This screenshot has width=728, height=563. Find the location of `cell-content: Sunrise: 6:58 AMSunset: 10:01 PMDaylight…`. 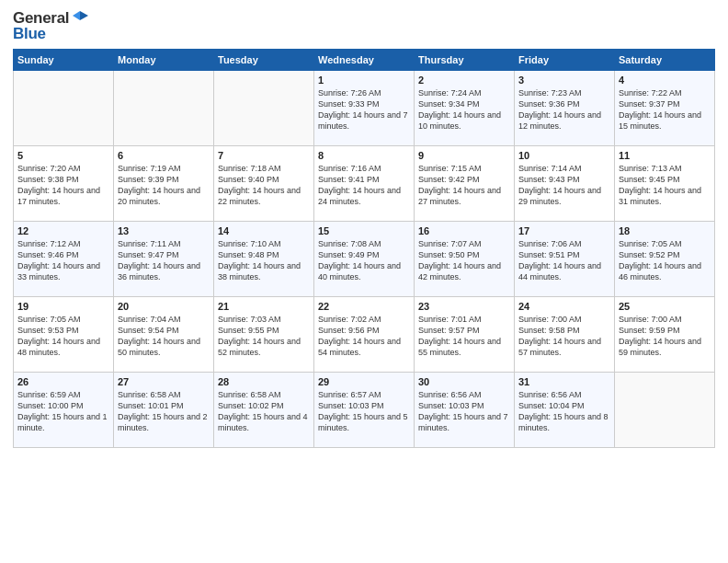

cell-content: Sunrise: 6:58 AMSunset: 10:01 PMDaylight… is located at coordinates (164, 412).